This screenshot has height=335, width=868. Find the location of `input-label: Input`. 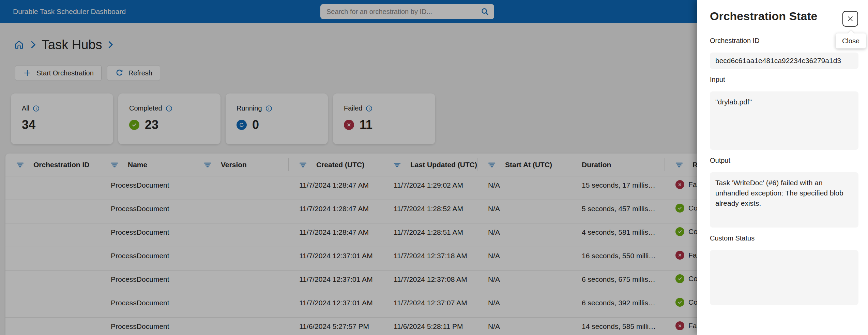

input-label: Input is located at coordinates (784, 79).